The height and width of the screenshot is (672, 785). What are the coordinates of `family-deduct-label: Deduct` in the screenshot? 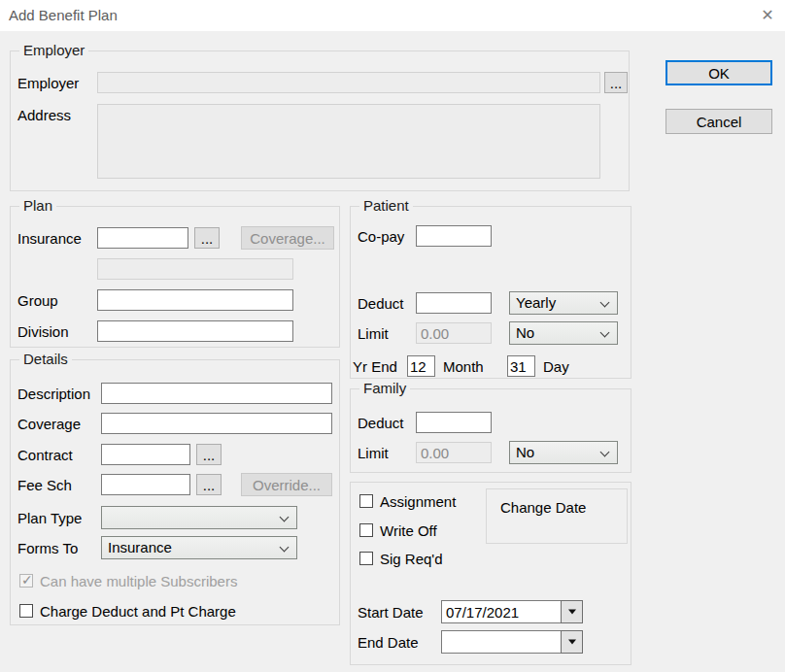 It's located at (381, 423).